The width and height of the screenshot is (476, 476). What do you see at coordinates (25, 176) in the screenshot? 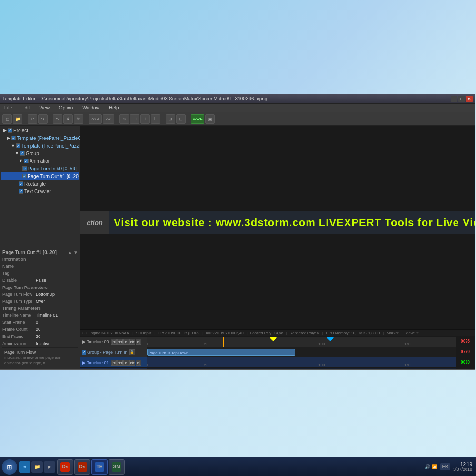
I see `cb6: ✓` at bounding box center [25, 176].